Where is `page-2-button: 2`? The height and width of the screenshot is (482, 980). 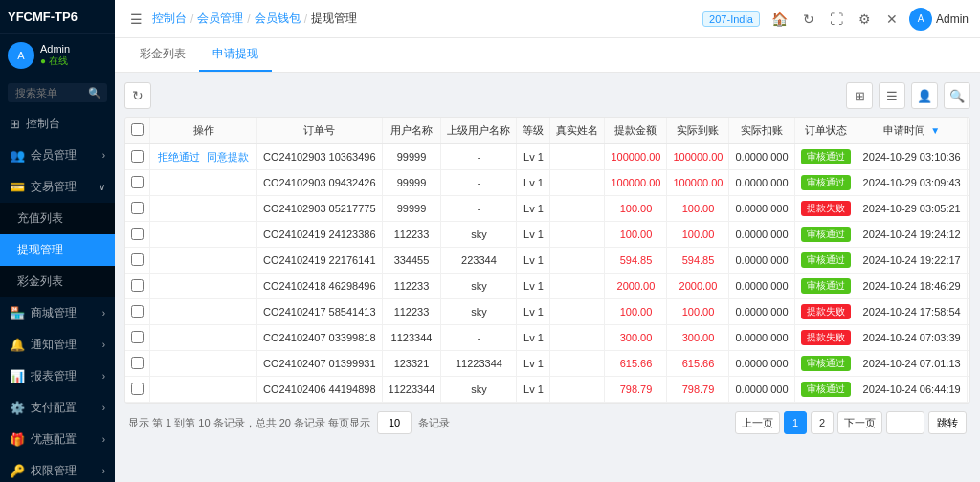
page-2-button: 2 is located at coordinates (822, 423).